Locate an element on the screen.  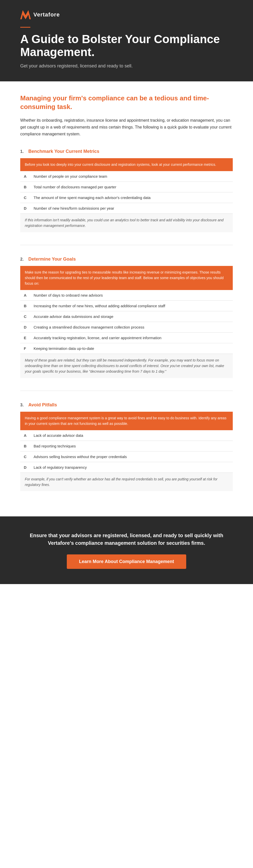
section-1-note: If this information isn't readily availa… is located at coordinates (126, 223).